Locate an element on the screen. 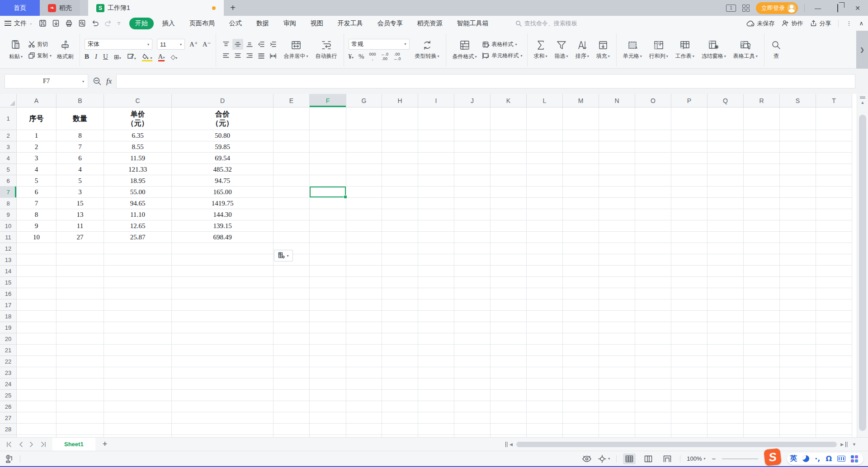 The image size is (868, 467). cell-K5 is located at coordinates (509, 170).